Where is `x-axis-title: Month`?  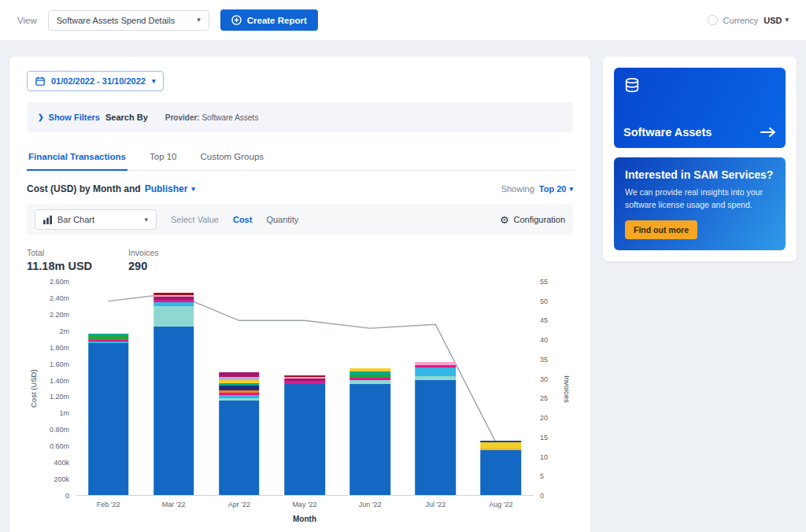
x-axis-title: Month is located at coordinates (305, 519).